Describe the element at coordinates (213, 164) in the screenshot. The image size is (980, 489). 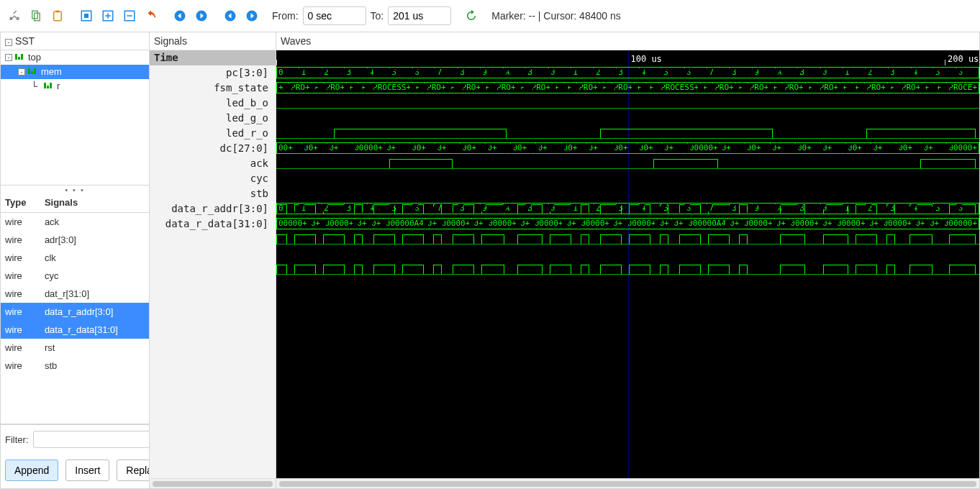
I see `signal-label: ack` at that location.